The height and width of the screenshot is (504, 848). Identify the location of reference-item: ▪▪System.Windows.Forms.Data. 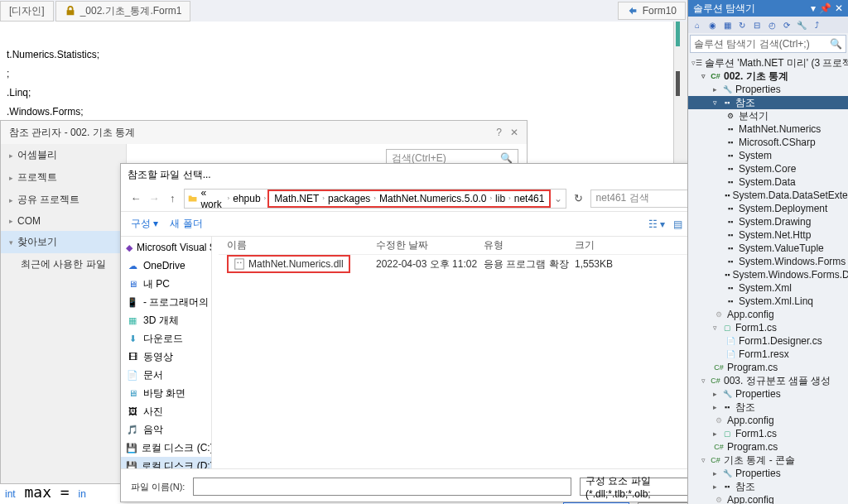
(768, 275).